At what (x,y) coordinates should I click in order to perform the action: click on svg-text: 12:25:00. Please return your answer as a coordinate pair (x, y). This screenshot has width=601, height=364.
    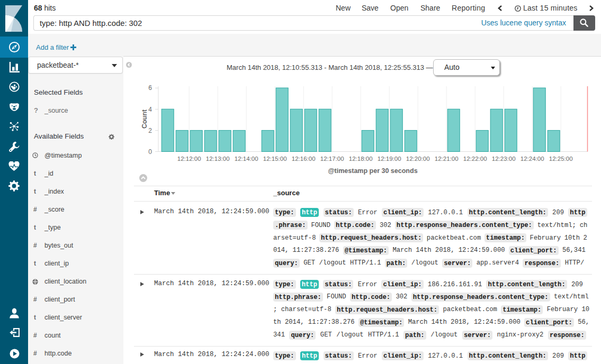
    Looking at the image, I should click on (561, 159).